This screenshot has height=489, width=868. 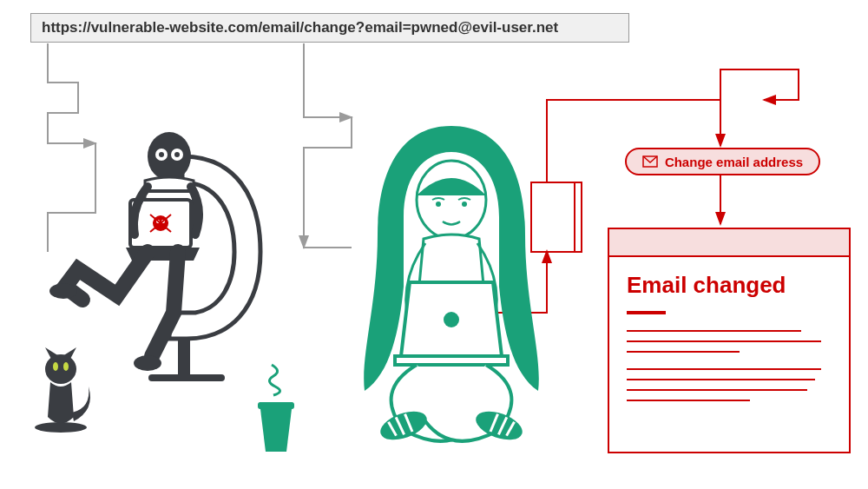 What do you see at coordinates (729, 286) in the screenshot?
I see `result-heading: Email changed` at bounding box center [729, 286].